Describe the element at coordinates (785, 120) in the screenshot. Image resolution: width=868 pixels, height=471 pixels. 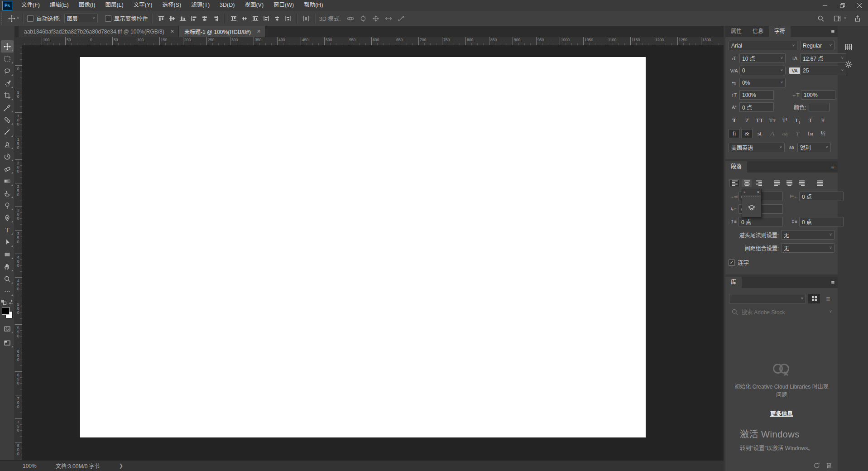
I see `superscript-button: T¹` at that location.